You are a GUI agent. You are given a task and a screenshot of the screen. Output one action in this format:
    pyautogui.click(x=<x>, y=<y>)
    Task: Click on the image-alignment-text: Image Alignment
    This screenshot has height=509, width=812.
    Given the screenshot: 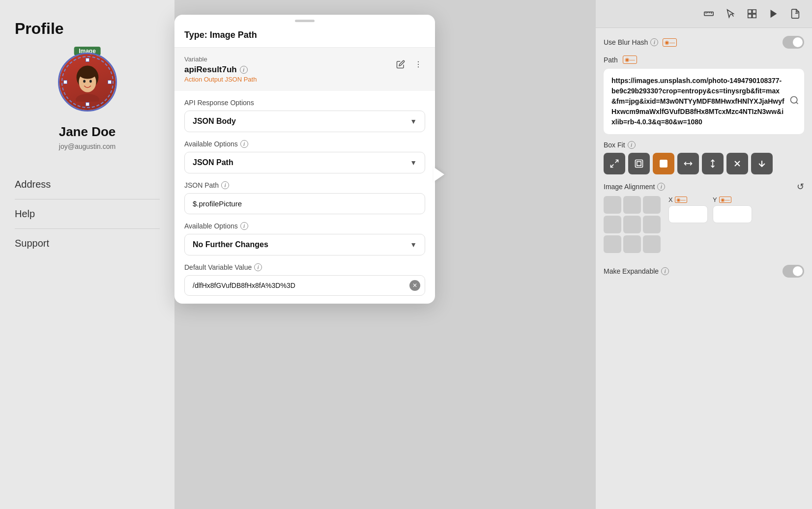 What is the action you would take?
    pyautogui.click(x=629, y=187)
    